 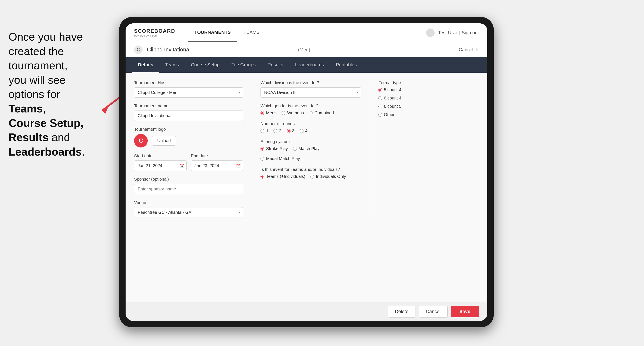 I want to click on nav-tournaments: TOURNAMENTS, so click(x=212, y=33).